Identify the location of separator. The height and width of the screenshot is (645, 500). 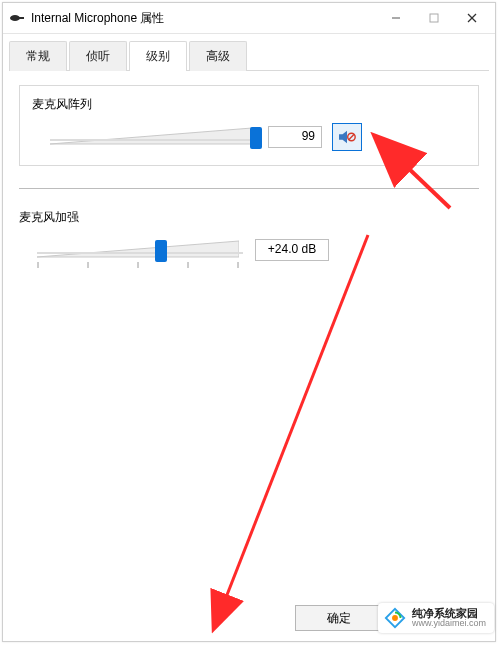
(249, 188).